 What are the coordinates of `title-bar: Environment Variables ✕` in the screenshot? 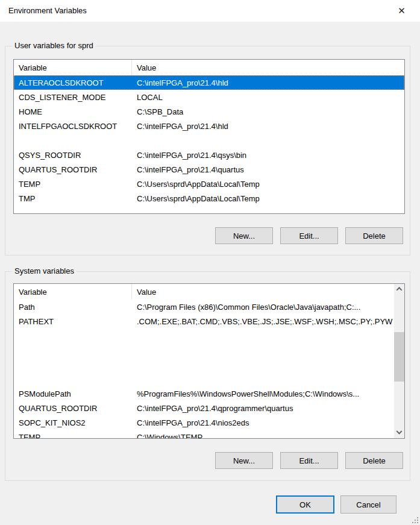 It's located at (210, 11).